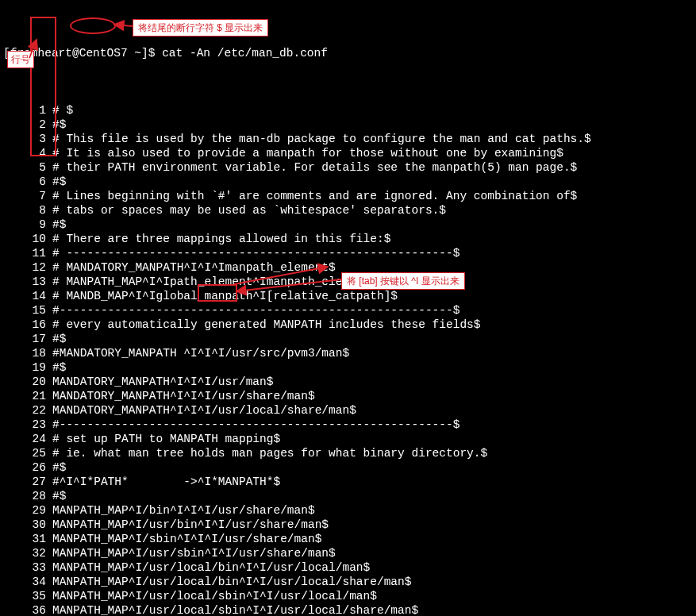 This screenshot has height=616, width=696. Describe the element at coordinates (28, 139) in the screenshot. I see `line-number: 3` at that location.